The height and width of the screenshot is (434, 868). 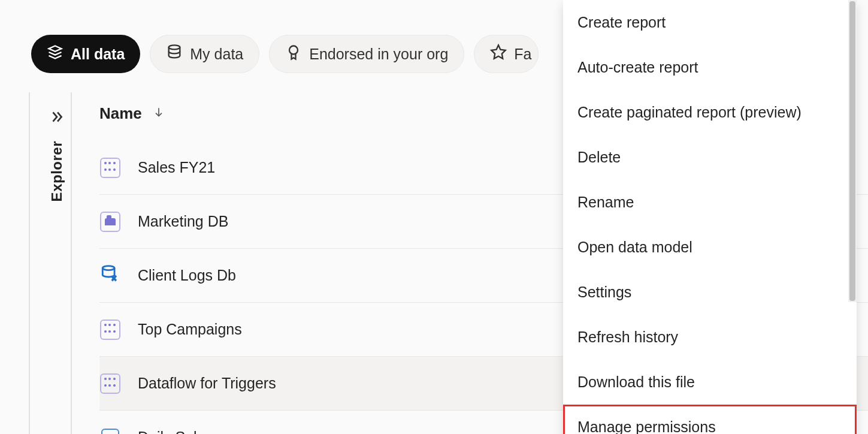 I want to click on row-name: Top Campaigns, so click(x=190, y=330).